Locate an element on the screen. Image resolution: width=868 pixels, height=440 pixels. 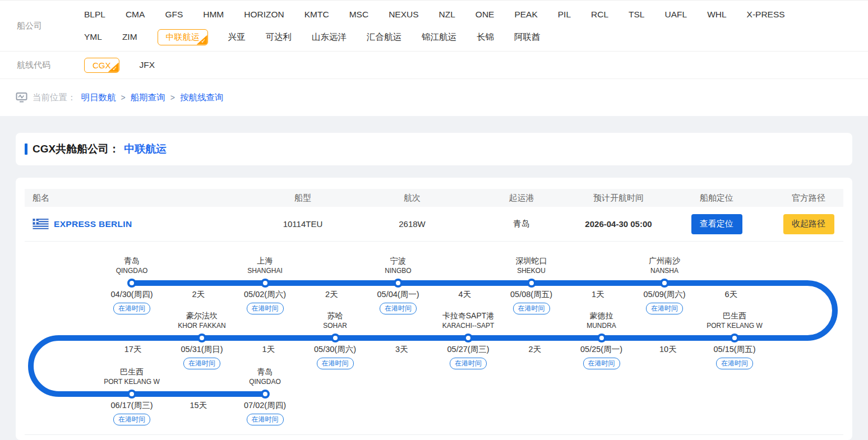
company-option: HMM is located at coordinates (213, 15).